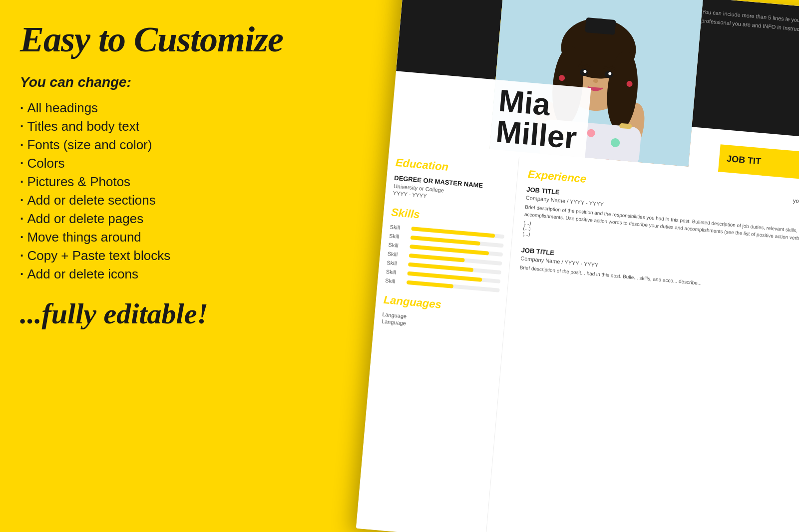 The width and height of the screenshot is (799, 532). I want to click on resume-top-left-block, so click(450, 40).